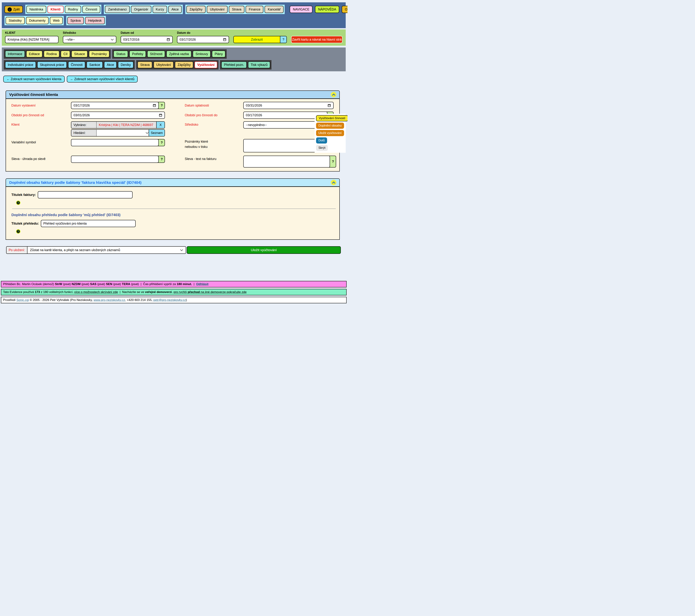 The width and height of the screenshot is (695, 616). I want to click on klient-selected-row: Vybráno: Kristýna | Kiki | TERA NZDM | 4…, so click(118, 125).